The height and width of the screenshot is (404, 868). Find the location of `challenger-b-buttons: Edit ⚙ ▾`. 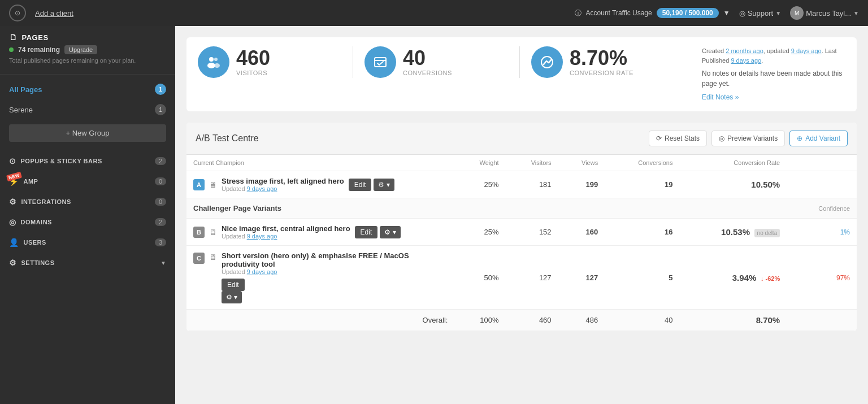

challenger-b-buttons: Edit ⚙ ▾ is located at coordinates (377, 232).